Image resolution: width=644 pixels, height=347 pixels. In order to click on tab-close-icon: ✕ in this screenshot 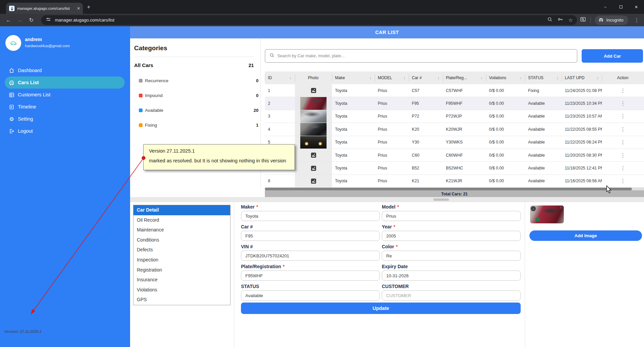, I will do `click(79, 8)`.